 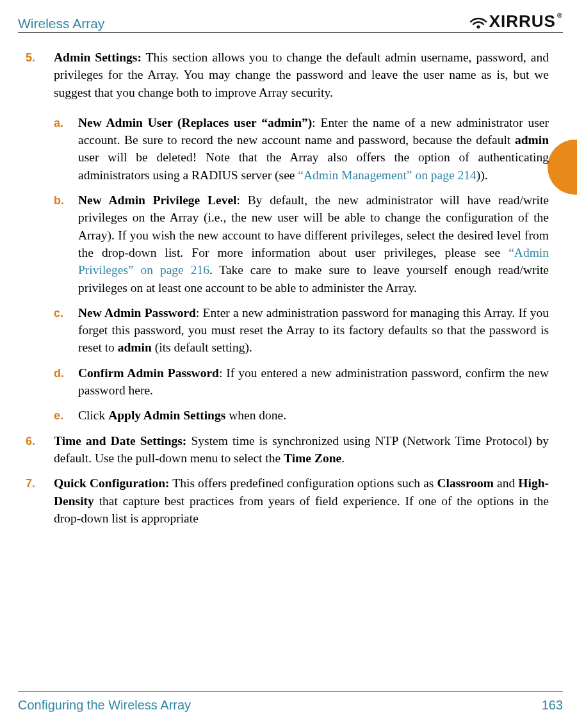 What do you see at coordinates (66, 415) in the screenshot?
I see `sub-letter: e.` at bounding box center [66, 415].